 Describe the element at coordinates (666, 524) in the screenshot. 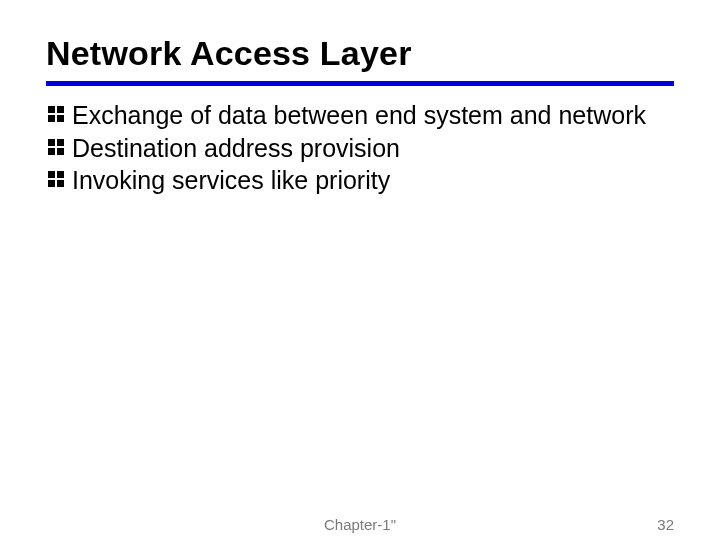

I see `page-number: 32` at that location.